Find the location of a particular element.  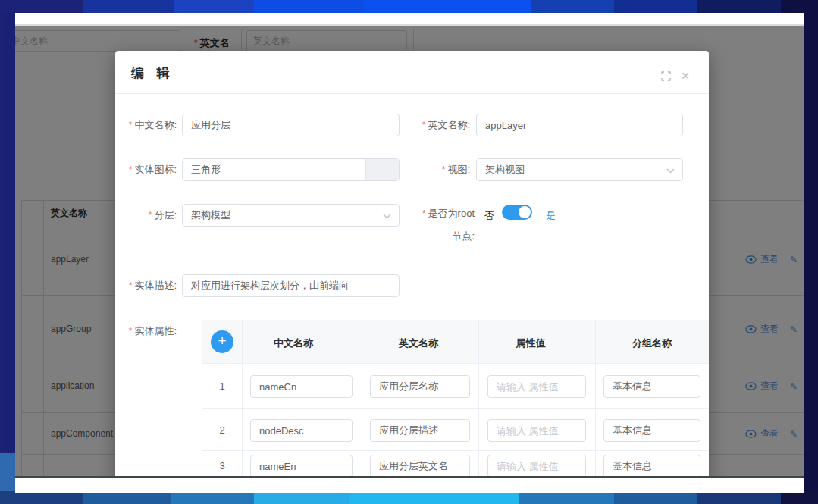

dialog-title: 编 辑 is located at coordinates (153, 73).